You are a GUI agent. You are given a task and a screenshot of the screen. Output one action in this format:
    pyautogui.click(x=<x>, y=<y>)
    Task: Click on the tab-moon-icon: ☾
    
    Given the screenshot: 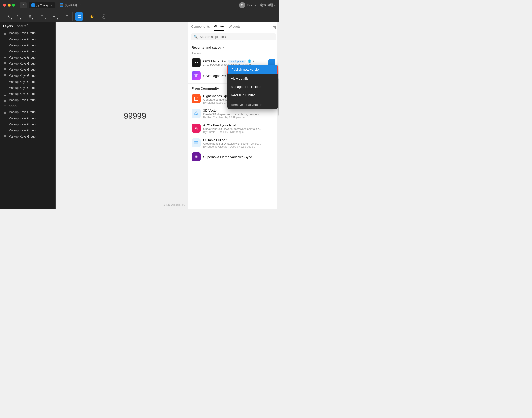 What is the action you would take?
    pyautogui.click(x=81, y=5)
    